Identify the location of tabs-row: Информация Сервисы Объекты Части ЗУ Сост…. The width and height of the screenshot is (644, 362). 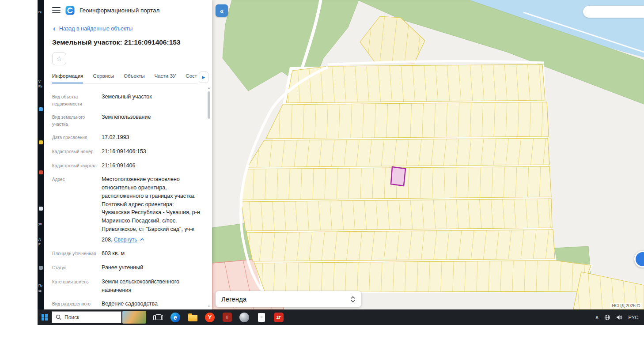
(130, 77).